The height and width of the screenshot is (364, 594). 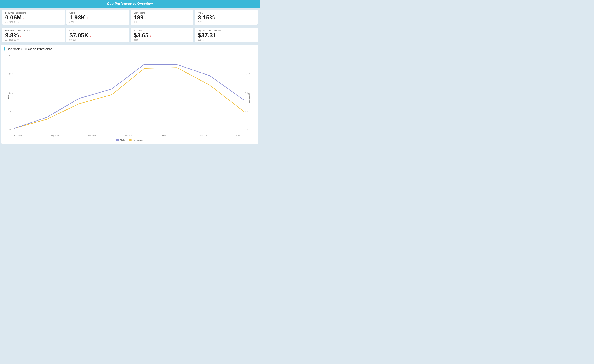 I want to click on legend-color-impressions: ✓, so click(x=130, y=140).